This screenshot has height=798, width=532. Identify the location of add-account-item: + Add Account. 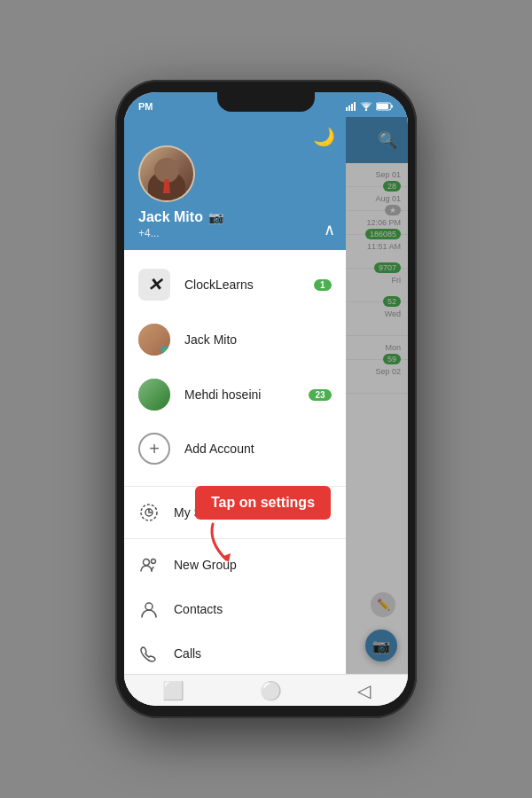
(235, 449).